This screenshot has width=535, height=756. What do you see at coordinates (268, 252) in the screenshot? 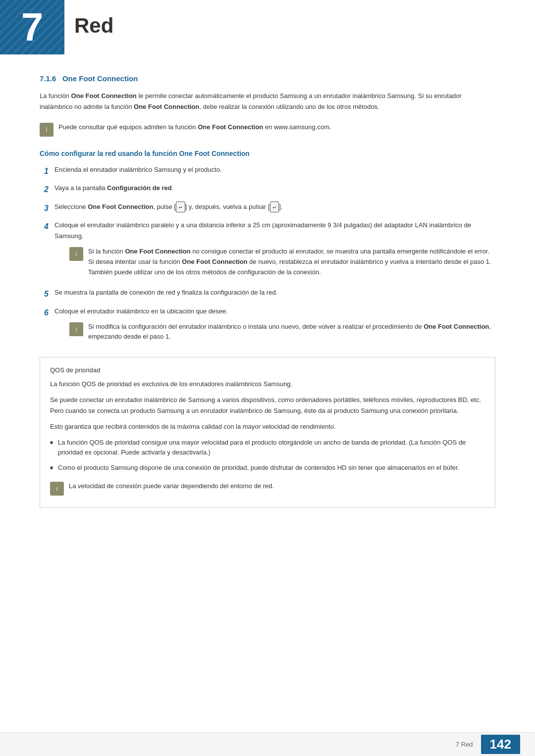
I see `step-4: 4 Coloque el enrutador inalámbrico paral…` at bounding box center [268, 252].